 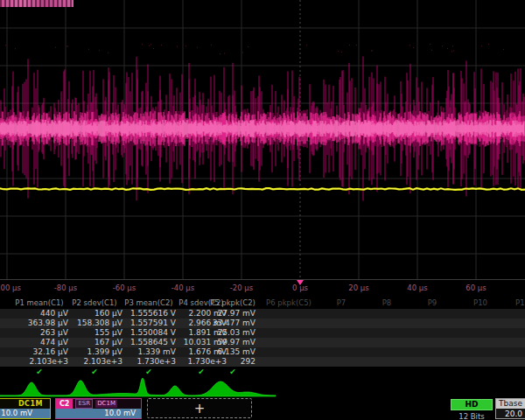 What do you see at coordinates (225, 332) in the screenshot?
I see `measurement-value: 25.03 mV` at bounding box center [225, 332].